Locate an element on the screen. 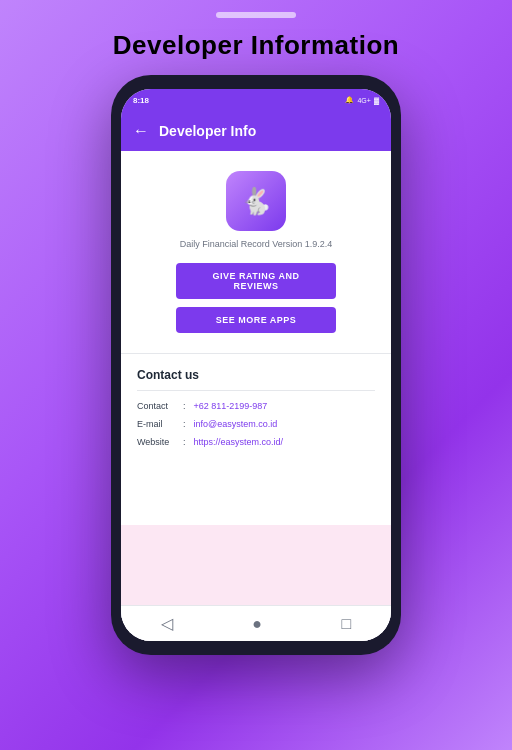 The image size is (512, 750). contact-value-phone: +62 811-2199-987 is located at coordinates (231, 406).